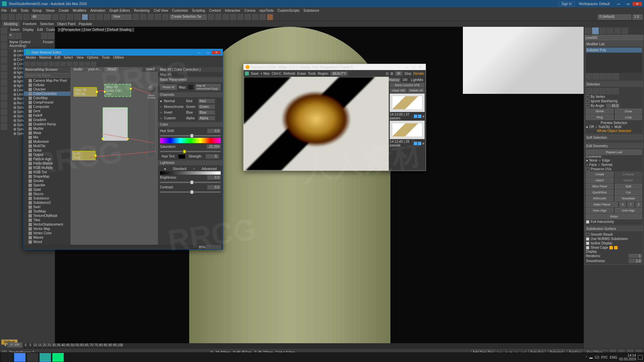 The width and height of the screenshot is (644, 362). I want to click on mirror-icon, so click(211, 17).